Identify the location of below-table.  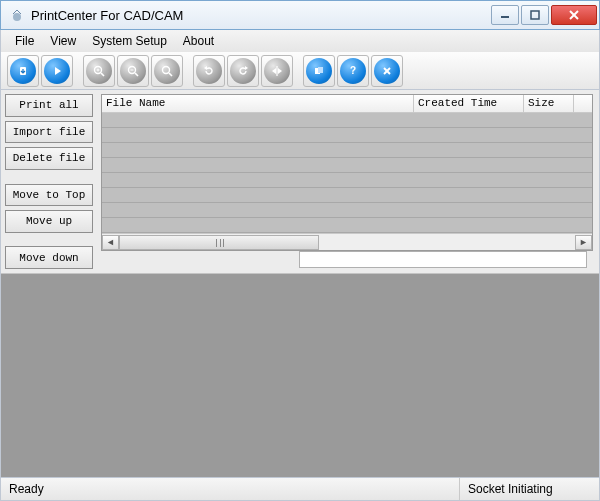
(347, 261).